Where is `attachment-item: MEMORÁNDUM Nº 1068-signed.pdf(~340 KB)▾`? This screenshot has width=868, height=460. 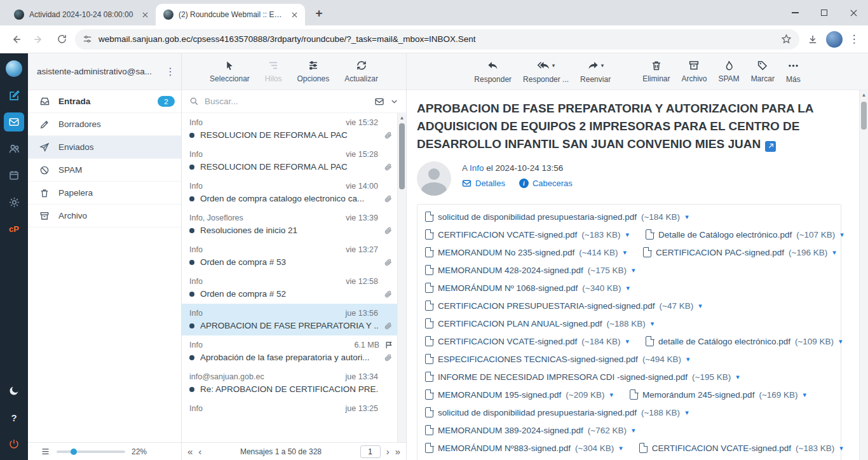
attachment-item: MEMORÁNDUM Nº 1068-signed.pdf(~340 KB)▾ is located at coordinates (527, 288).